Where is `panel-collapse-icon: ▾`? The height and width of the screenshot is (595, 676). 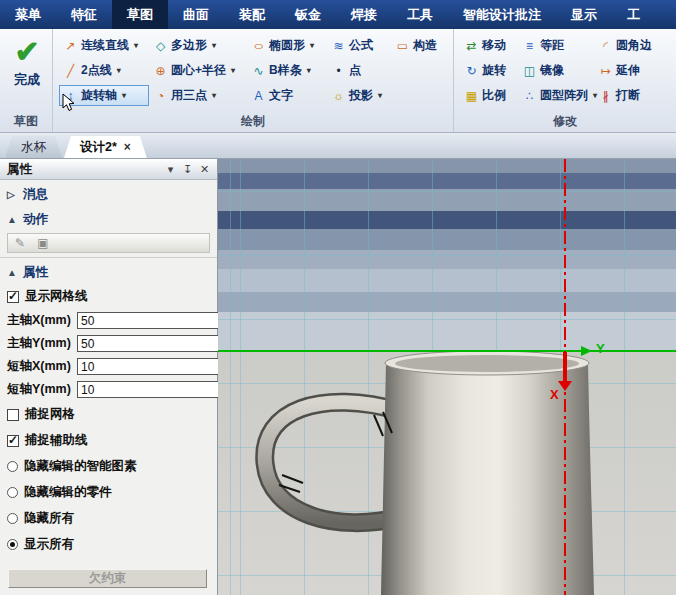 panel-collapse-icon: ▾ is located at coordinates (170, 170).